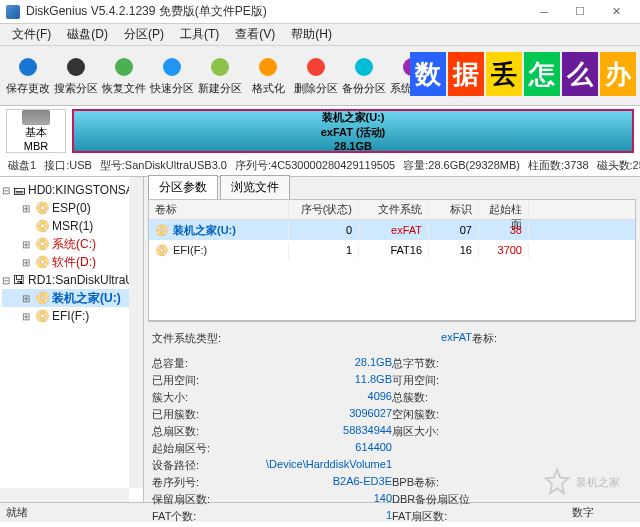  I want to click on menu-partition: 分区(P), so click(144, 34).